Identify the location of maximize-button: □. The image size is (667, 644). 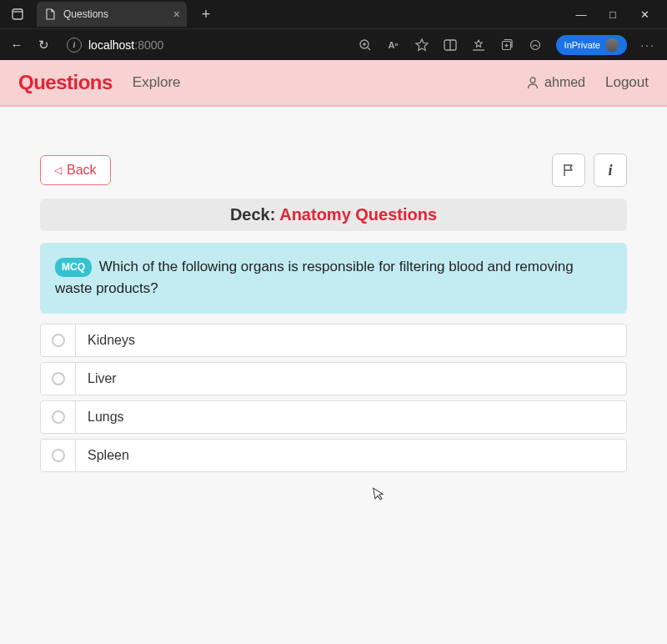
(613, 15).